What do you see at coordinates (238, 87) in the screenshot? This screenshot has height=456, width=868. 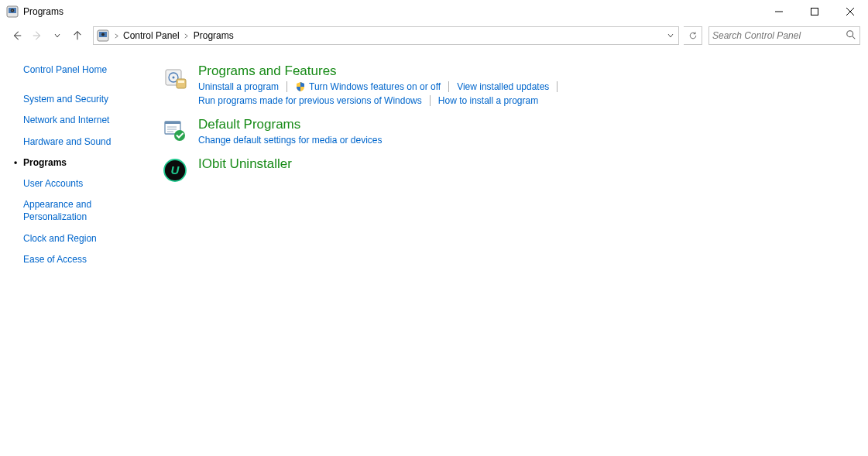 I see `task-uninstall-program: Uninstall a program` at bounding box center [238, 87].